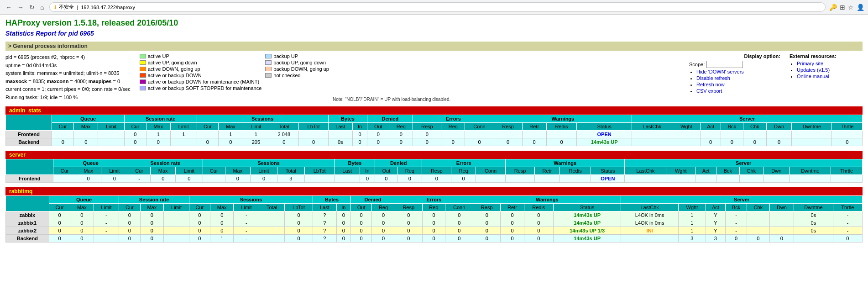 The image size is (868, 290). Describe the element at coordinates (27, 215) in the screenshot. I see `row-label: zabbix` at that location.